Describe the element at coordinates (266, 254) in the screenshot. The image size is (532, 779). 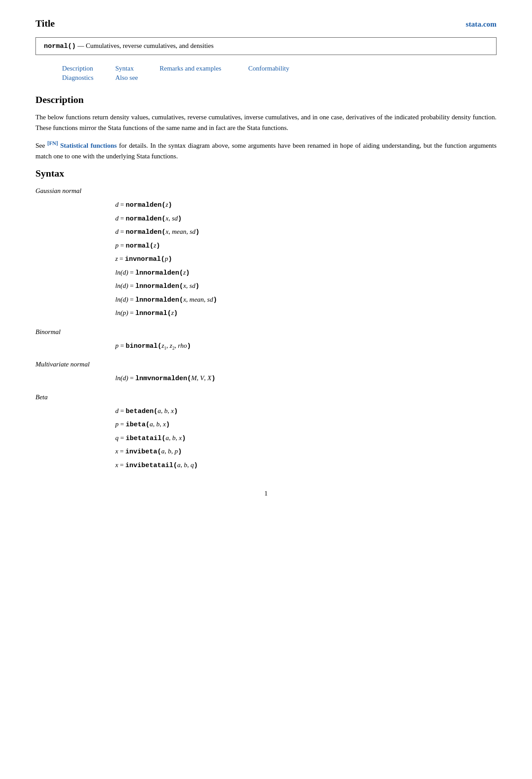
I see `syntax-category-gaussian: Gaussian normal d = normalden(z) d = nor…` at that location.